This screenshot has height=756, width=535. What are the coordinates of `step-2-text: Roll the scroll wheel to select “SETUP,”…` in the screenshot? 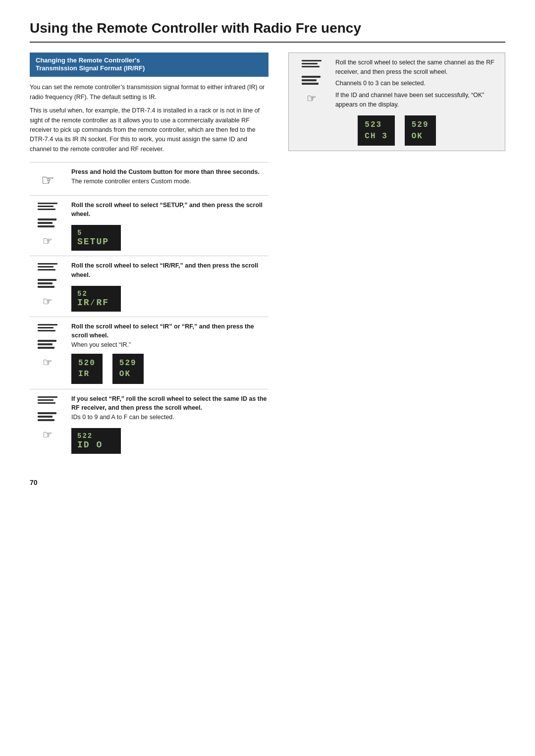 It's located at (170, 210).